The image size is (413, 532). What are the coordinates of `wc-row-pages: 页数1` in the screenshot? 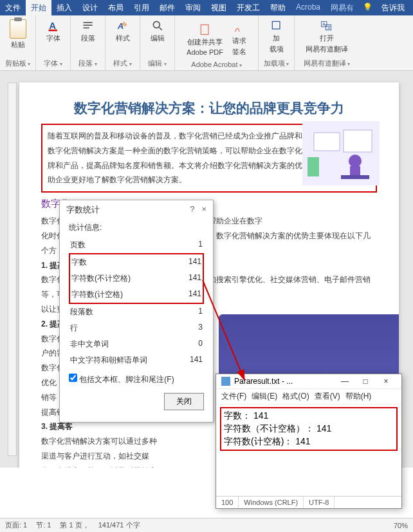 It's located at (136, 245).